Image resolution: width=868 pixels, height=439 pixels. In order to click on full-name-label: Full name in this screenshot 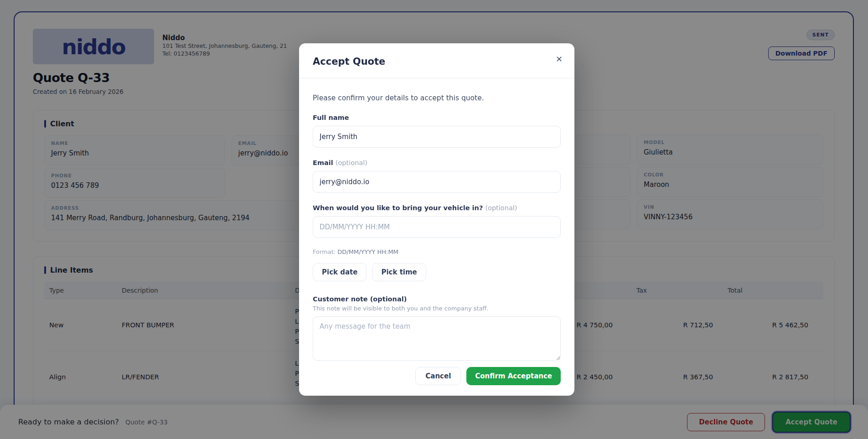, I will do `click(437, 118)`.